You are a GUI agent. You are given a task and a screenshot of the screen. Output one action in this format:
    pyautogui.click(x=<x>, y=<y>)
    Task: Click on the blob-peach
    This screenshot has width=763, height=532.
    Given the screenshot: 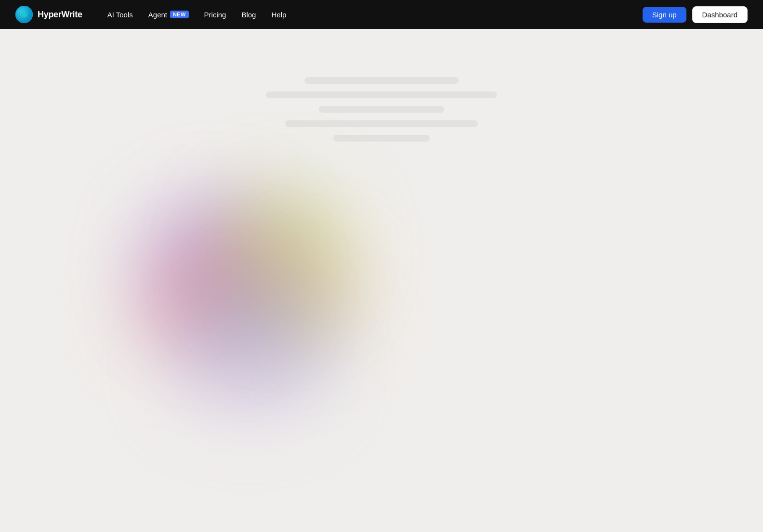 What is the action you would take?
    pyautogui.click(x=315, y=295)
    